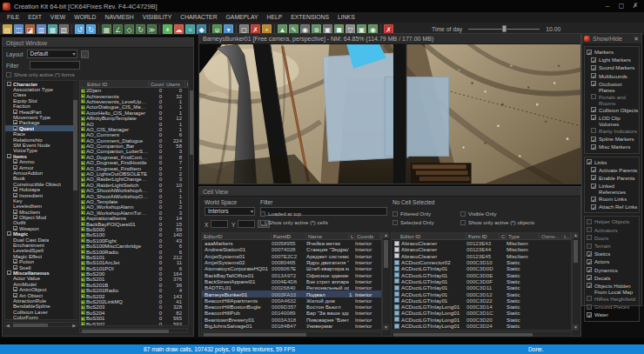 Image resolution: width=644 pixels, height=354 pixels. I want to click on show-only-active-forms-checkbox, so click(9, 75).